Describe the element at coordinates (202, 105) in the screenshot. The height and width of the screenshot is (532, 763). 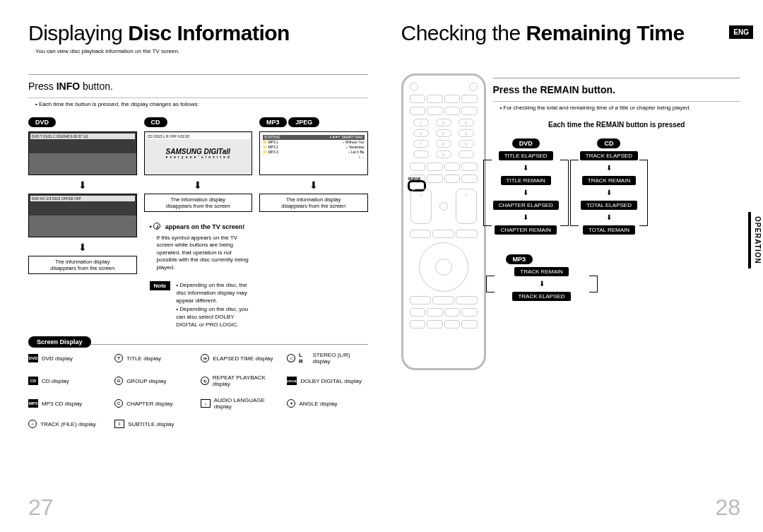
I see `press-info-note: • Each time the button is pressed, the d…` at that location.